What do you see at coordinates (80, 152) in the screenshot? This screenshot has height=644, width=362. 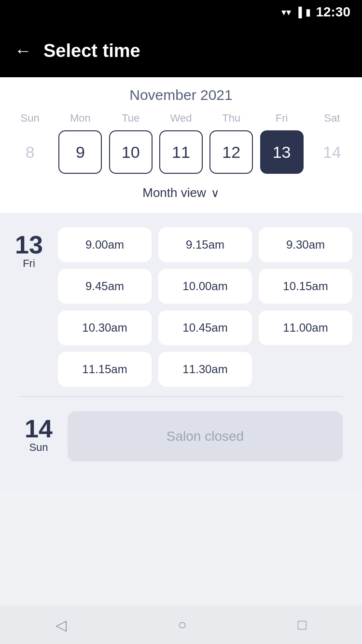 I see `date-9-button: 9` at bounding box center [80, 152].